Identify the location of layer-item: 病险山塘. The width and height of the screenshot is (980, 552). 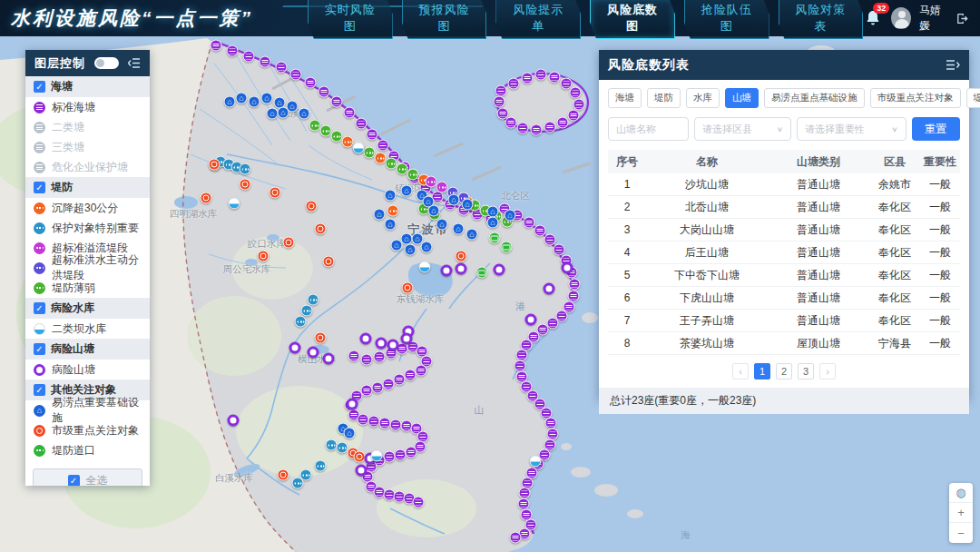
(87, 370).